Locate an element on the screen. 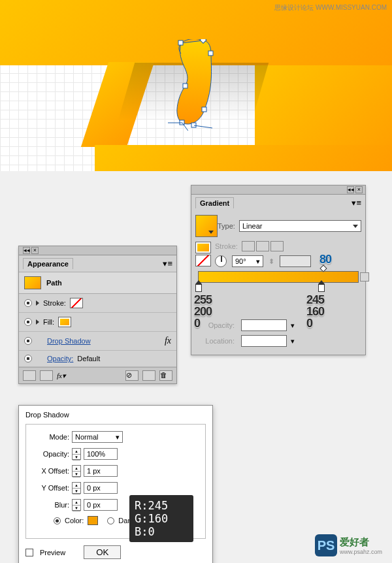 The height and width of the screenshot is (563, 392). effect-row: Drop Shadow fx is located at coordinates (98, 341).